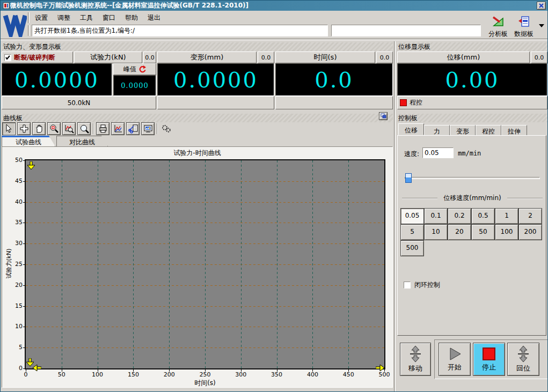 The image size is (548, 392). Describe the element at coordinates (483, 216) in the screenshot. I see `speed-button-0.5: 0.5` at that location.